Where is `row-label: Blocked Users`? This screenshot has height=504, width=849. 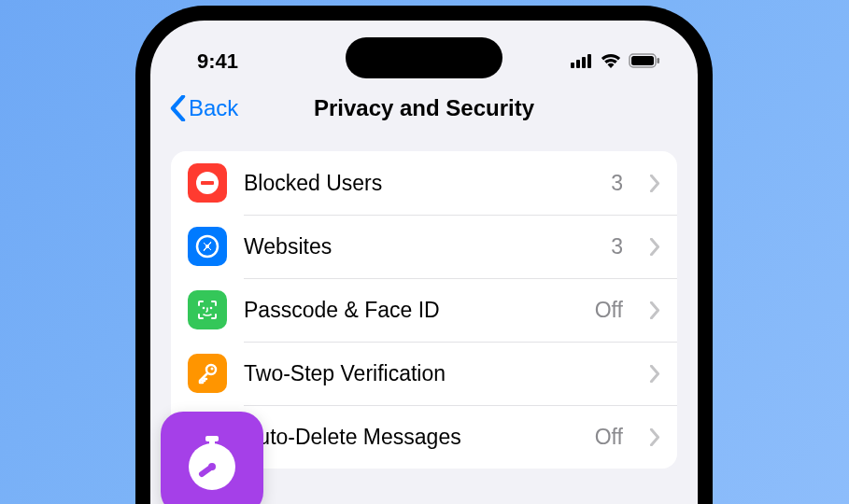
row-label: Blocked Users is located at coordinates (418, 183).